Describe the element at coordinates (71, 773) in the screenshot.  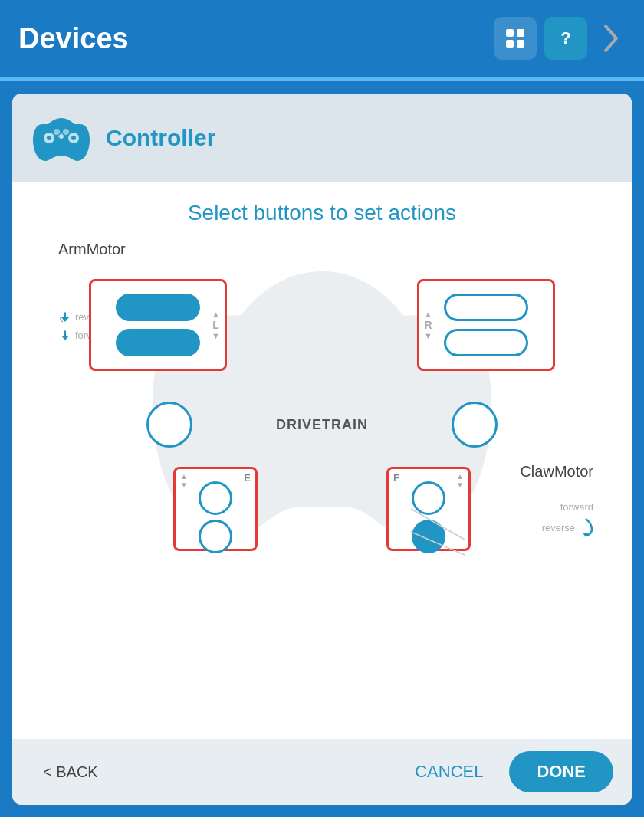
I see `back-button: < BACK` at that location.